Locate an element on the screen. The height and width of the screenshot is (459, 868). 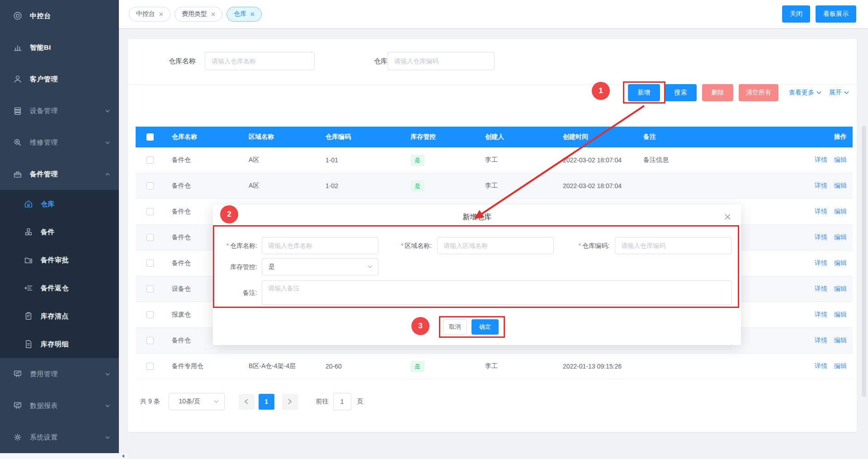
prev-page-button is located at coordinates (247, 402).